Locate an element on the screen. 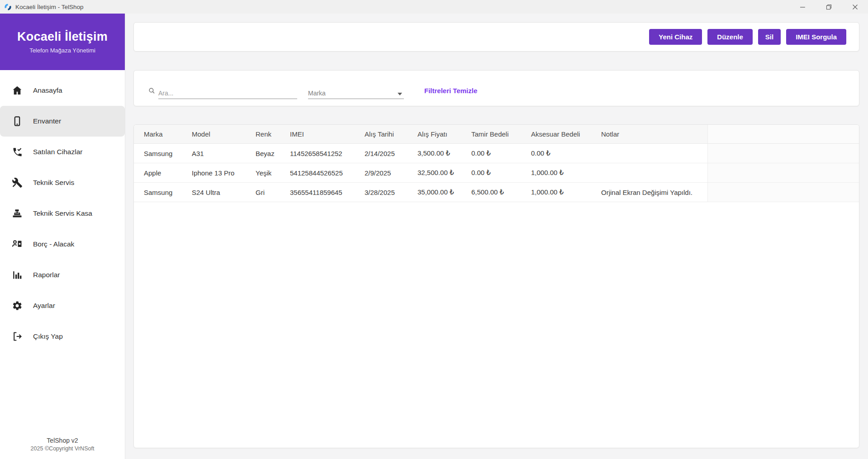 The width and height of the screenshot is (868, 459). sidebar-nav: Anasayfa Envanter Satılan Cihazlar is located at coordinates (62, 213).